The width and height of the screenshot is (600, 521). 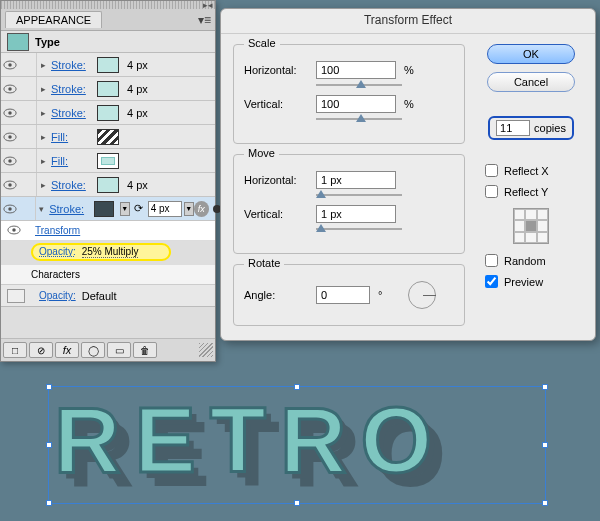 I want to click on cancel-button: Cancel, so click(x=531, y=82).